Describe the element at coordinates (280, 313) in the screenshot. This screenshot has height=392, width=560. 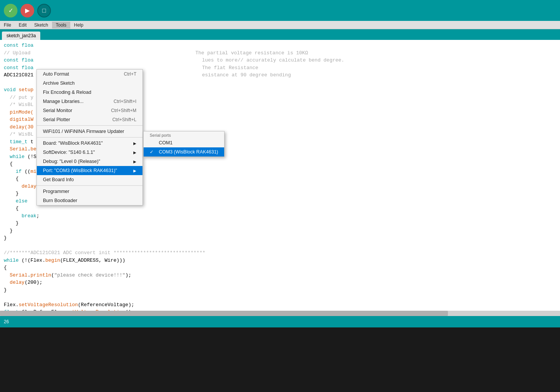
I see `horizontal-scrollbar` at that location.